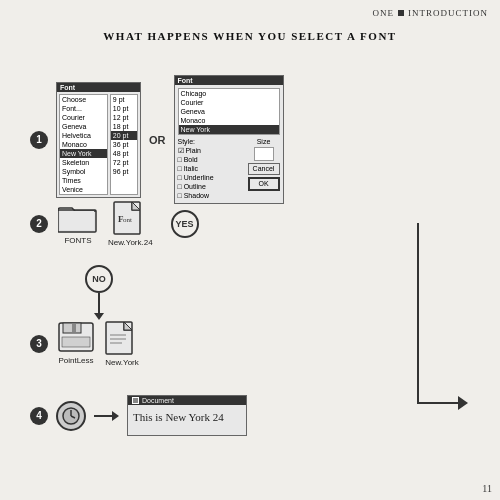  I want to click on arrow-down, so click(99, 306).